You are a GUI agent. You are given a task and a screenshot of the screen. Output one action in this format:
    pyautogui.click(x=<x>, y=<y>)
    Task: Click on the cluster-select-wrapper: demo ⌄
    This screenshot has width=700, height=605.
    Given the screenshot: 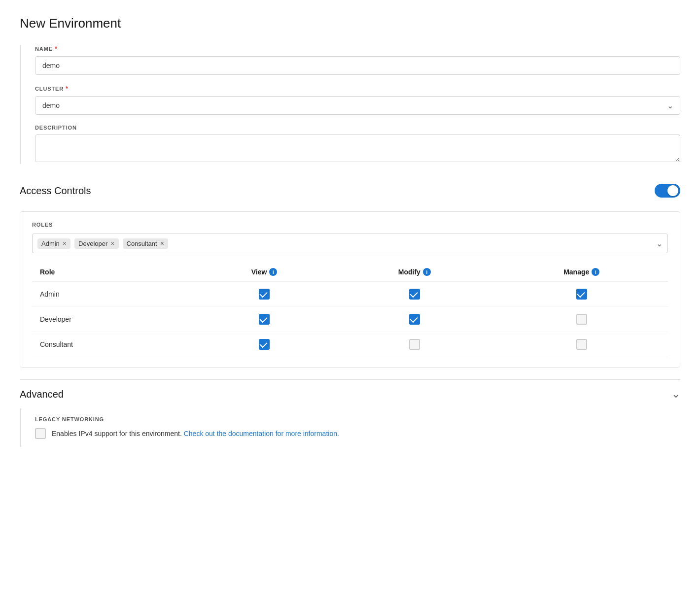 What is the action you would take?
    pyautogui.click(x=358, y=105)
    